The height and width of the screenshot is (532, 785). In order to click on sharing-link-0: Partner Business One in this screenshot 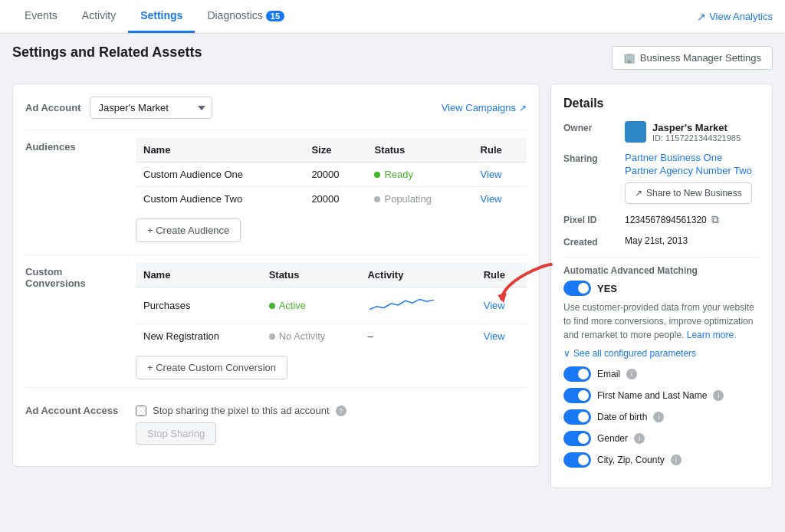, I will do `click(692, 158)`.